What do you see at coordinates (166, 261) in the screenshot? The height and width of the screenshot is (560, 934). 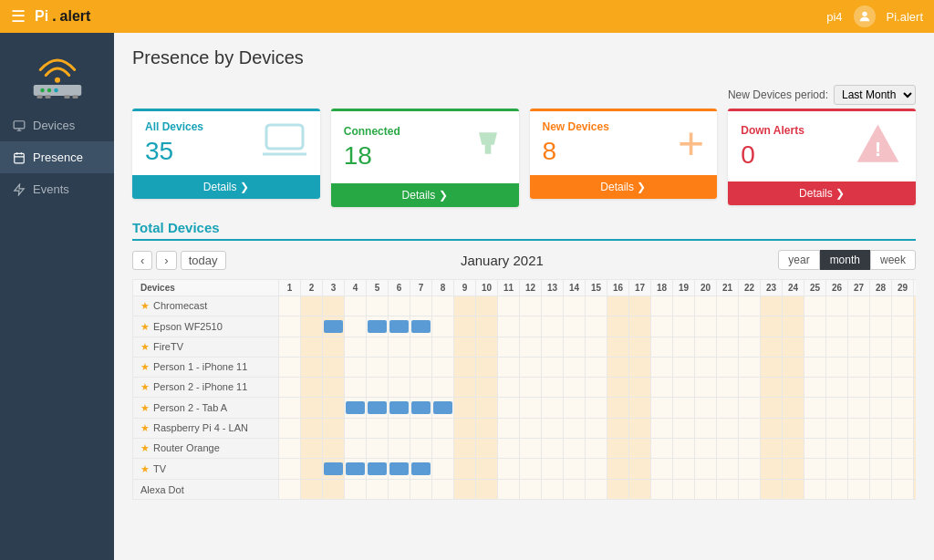 I see `next-button: ›` at bounding box center [166, 261].